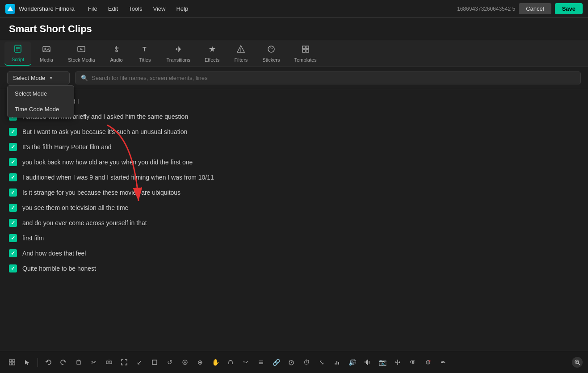 The image size is (588, 373). What do you see at coordinates (294, 193) in the screenshot?
I see `script-line-7: ✓ Is it strange for you because these mo…` at bounding box center [294, 193].